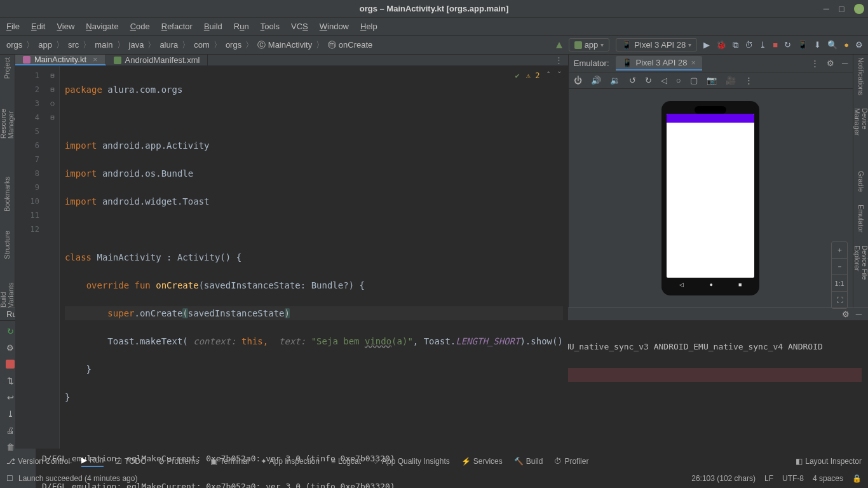  I want to click on menu-window: Window, so click(334, 27).